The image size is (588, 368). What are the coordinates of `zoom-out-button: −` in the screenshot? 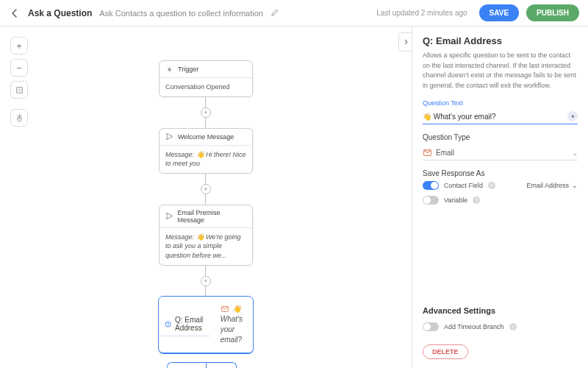 It's located at (19, 68).